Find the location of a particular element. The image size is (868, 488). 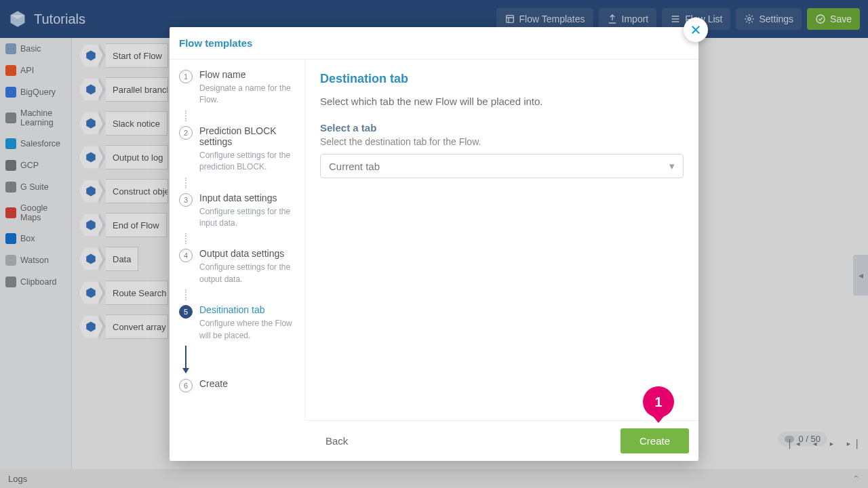

step-desc: Configure where the Flow will be placed. is located at coordinates (248, 329).